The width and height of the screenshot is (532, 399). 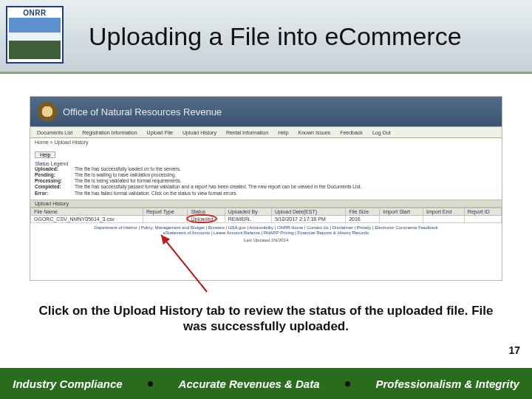 What do you see at coordinates (202, 219) in the screenshot?
I see `cell-status-text: Uploaded` at bounding box center [202, 219].